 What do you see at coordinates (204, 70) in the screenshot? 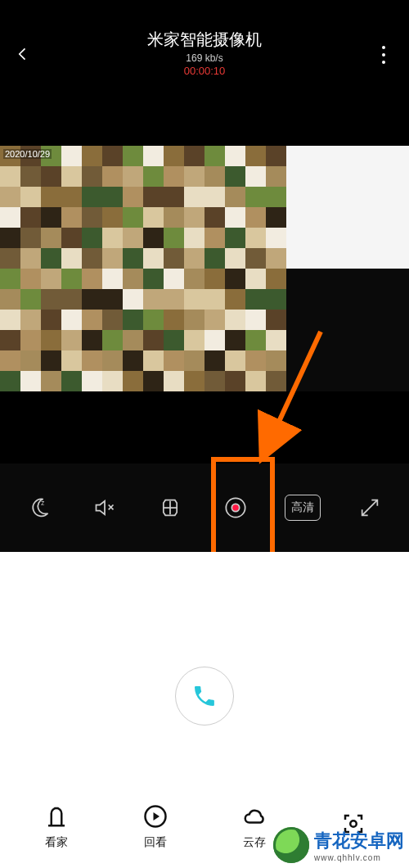
I see `record-timer: 00:00:10` at bounding box center [204, 70].